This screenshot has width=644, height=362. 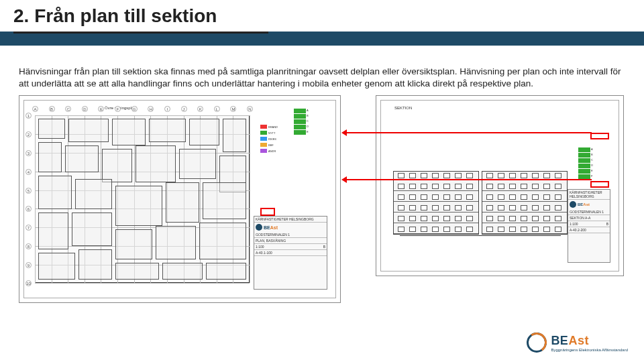 I want to click on tb-logo: BEAst, so click(x=290, y=227).